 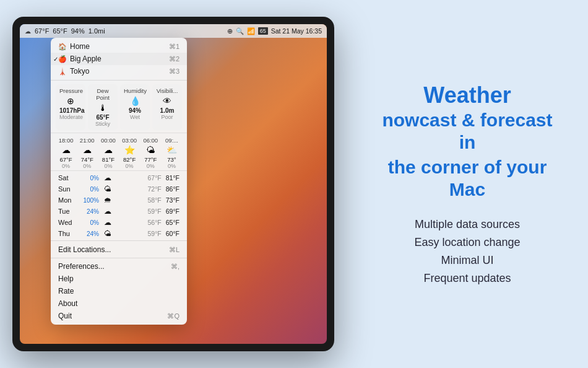 I want to click on quit-label: Quit, so click(x=65, y=316).